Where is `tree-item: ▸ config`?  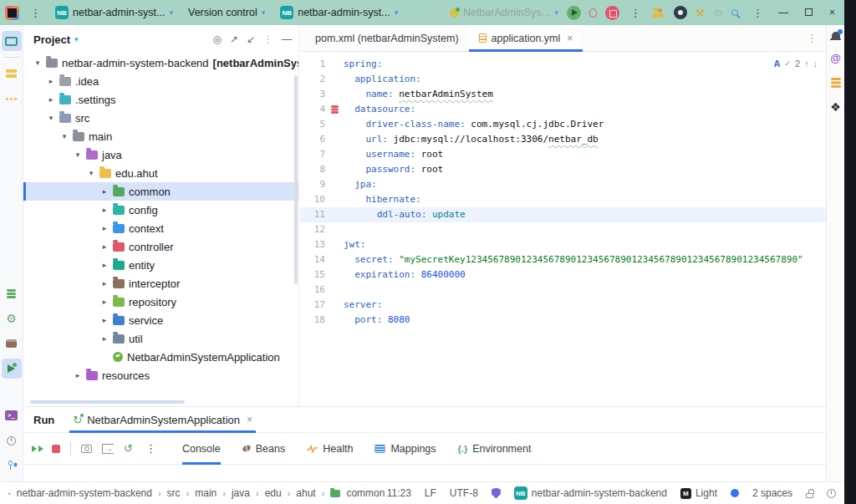 tree-item: ▸ config is located at coordinates (160, 210).